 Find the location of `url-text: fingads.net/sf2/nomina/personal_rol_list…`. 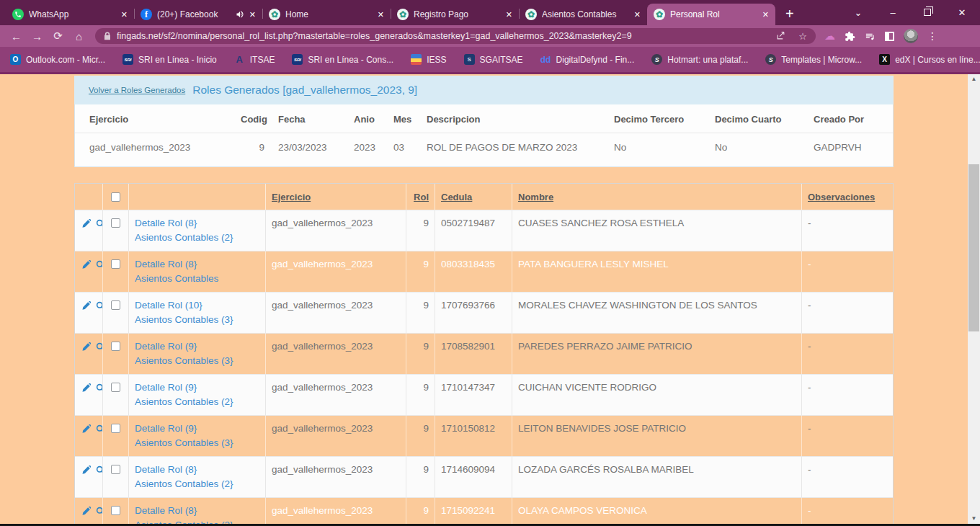

url-text: fingads.net/sf2/nomina/personal_rol_list… is located at coordinates (444, 36).